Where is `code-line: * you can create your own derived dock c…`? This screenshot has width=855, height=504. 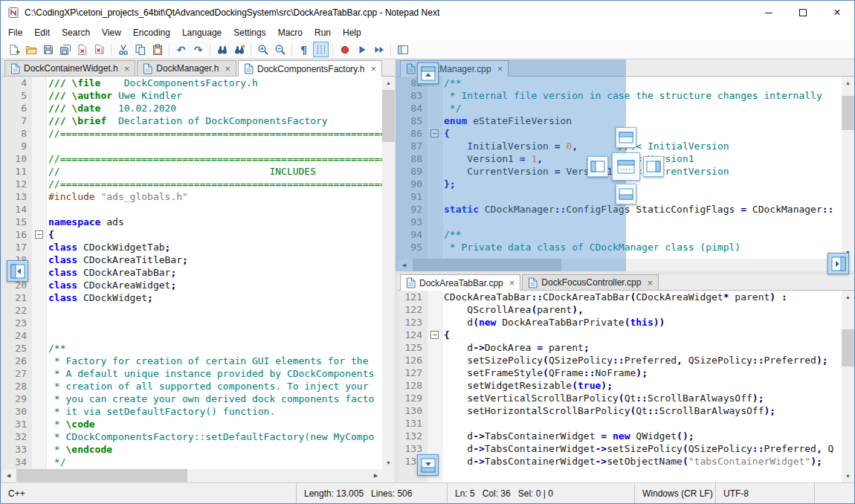
code-line: * you can create your own derived dock c… is located at coordinates (216, 398).